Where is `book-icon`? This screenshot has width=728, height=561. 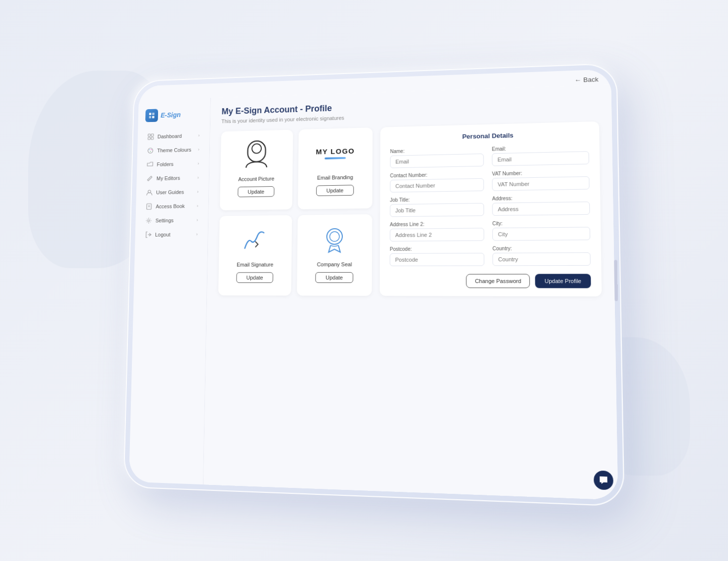
book-icon is located at coordinates (149, 206).